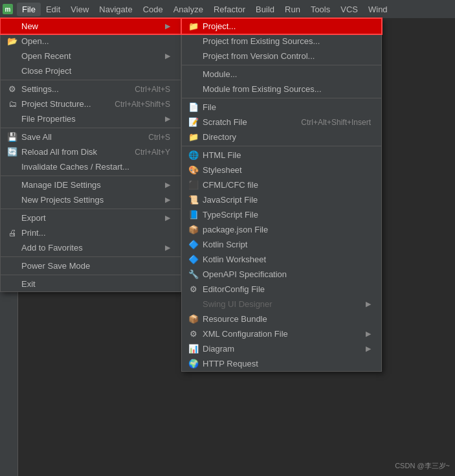 This screenshot has width=455, height=476. Describe the element at coordinates (91, 89) in the screenshot. I see `menu-settings: ⚙ Settings... Ctrl+Alt+S` at that location.